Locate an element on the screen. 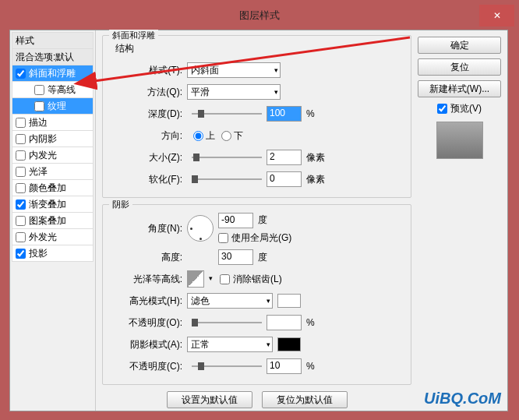 The height and width of the screenshot is (420, 519). shadow-opacity-label: 不透明度(C): is located at coordinates (148, 366).